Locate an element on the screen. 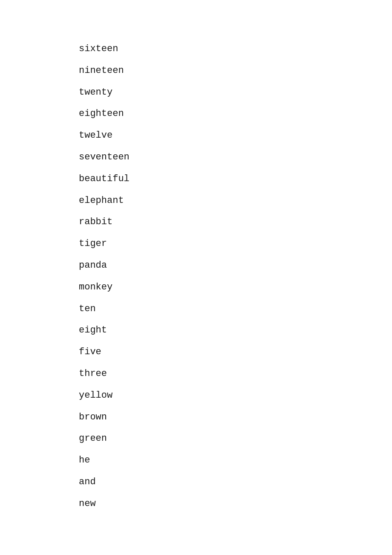 This screenshot has height=555, width=392. list-item: sixteen is located at coordinates (235, 49).